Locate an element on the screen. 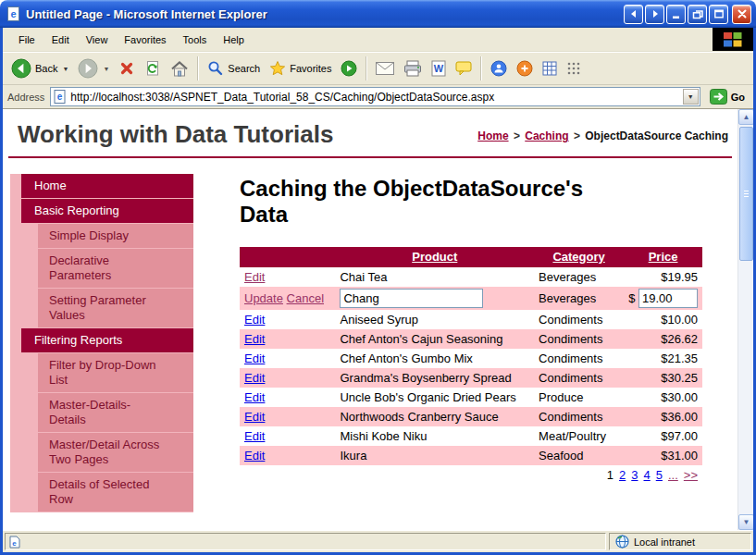  address-dropdown-button: ▼ is located at coordinates (690, 96).